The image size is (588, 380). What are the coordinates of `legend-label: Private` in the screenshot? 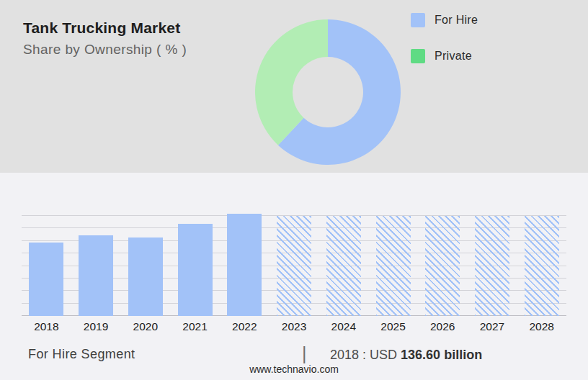 It's located at (453, 56).